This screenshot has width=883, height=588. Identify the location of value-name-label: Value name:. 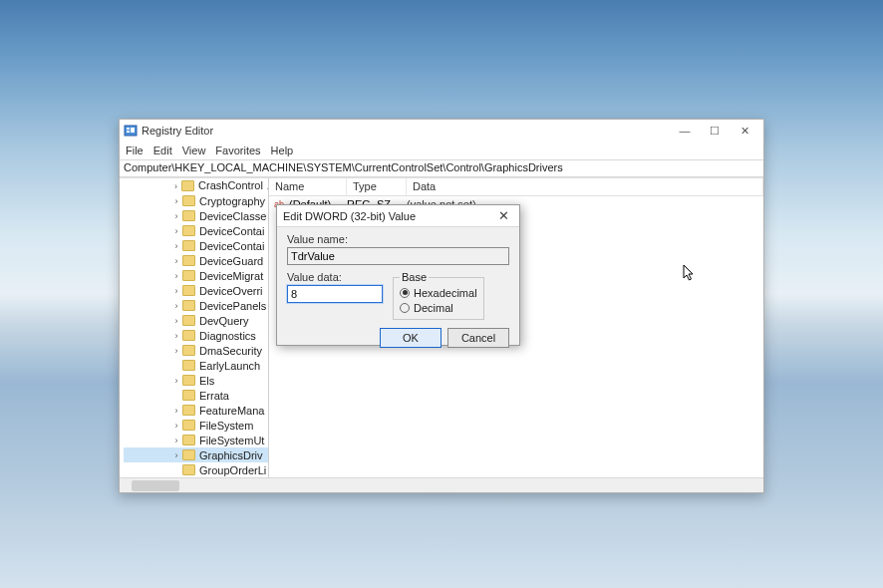
(399, 239).